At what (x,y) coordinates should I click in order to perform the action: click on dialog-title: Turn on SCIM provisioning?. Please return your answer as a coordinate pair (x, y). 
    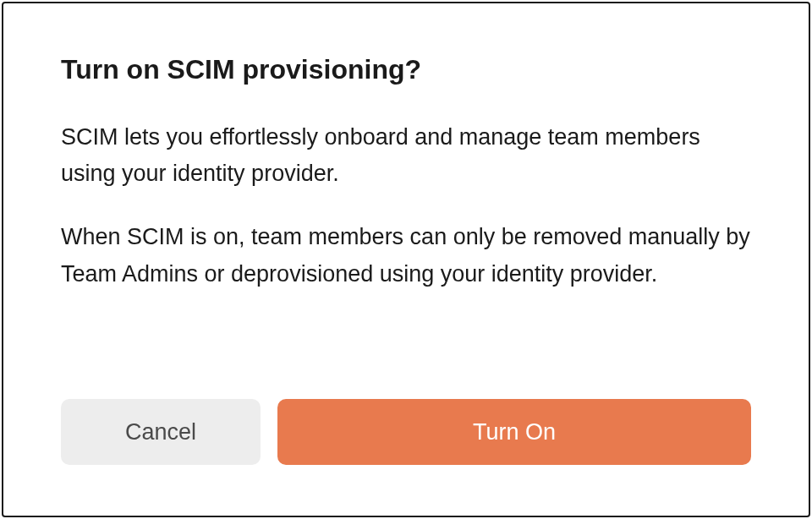
    Looking at the image, I should click on (406, 69).